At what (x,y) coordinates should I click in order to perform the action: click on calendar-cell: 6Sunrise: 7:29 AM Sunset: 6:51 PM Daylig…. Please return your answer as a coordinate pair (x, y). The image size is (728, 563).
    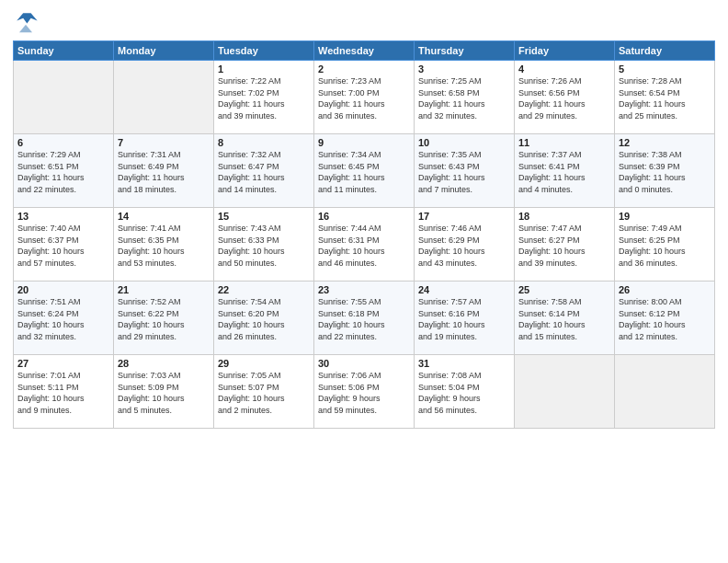
    Looking at the image, I should click on (64, 171).